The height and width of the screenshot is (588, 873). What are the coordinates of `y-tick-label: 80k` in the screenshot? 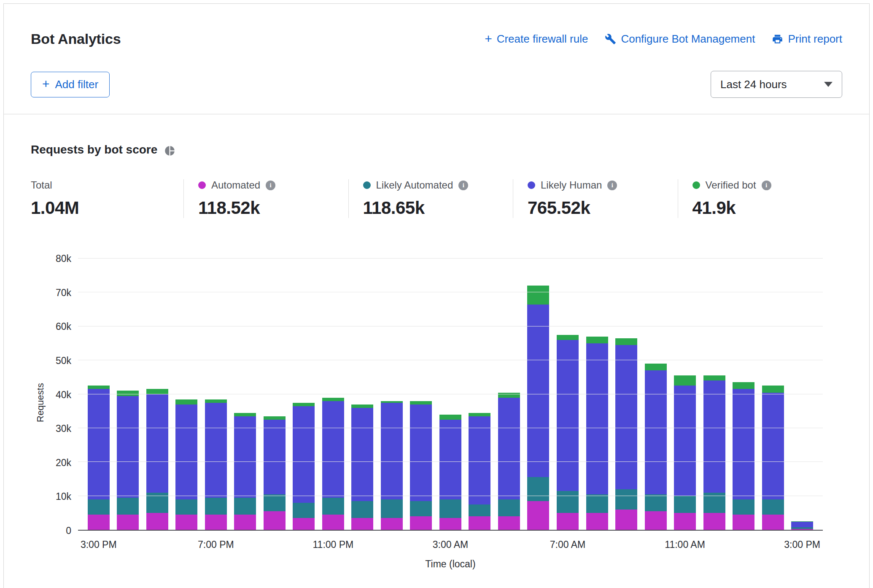 It's located at (63, 259).